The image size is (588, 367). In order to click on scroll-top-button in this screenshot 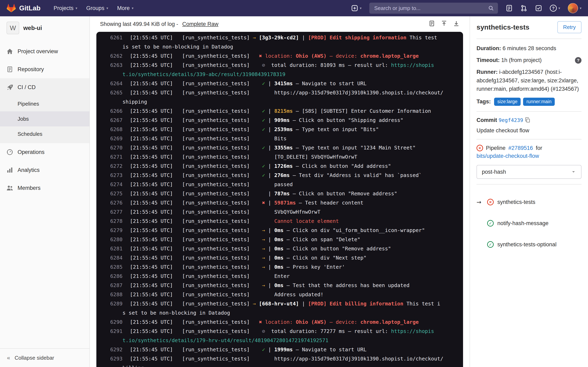, I will do `click(444, 24)`.